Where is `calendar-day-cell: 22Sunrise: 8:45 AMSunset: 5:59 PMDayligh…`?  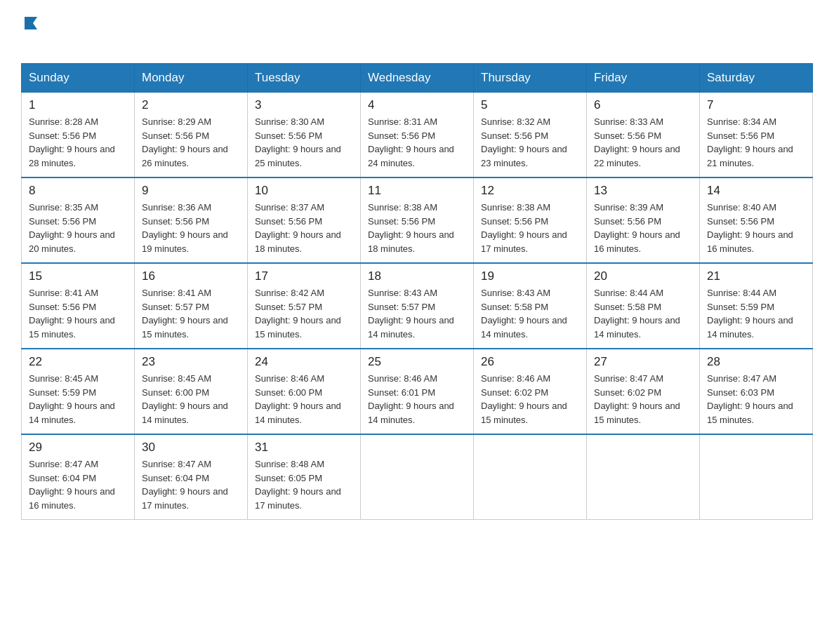
calendar-day-cell: 22Sunrise: 8:45 AMSunset: 5:59 PMDayligh… is located at coordinates (79, 391).